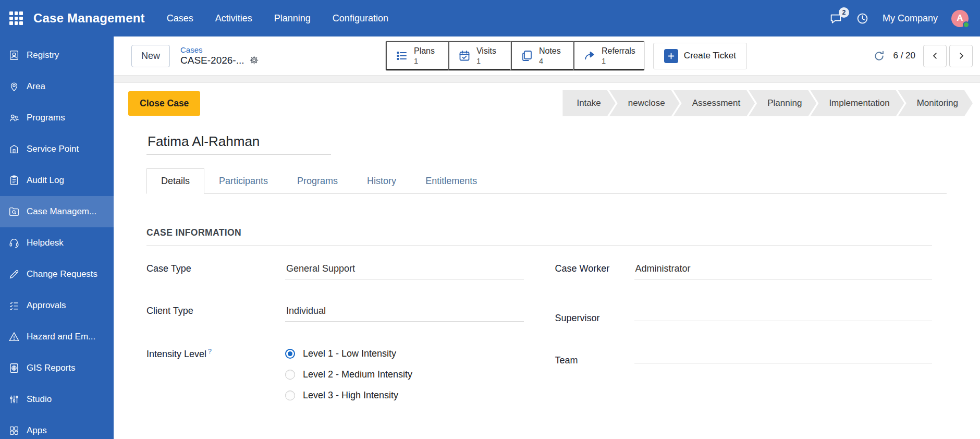 The width and height of the screenshot is (980, 439). Describe the element at coordinates (417, 56) in the screenshot. I see `plans-button: Plans 1` at that location.